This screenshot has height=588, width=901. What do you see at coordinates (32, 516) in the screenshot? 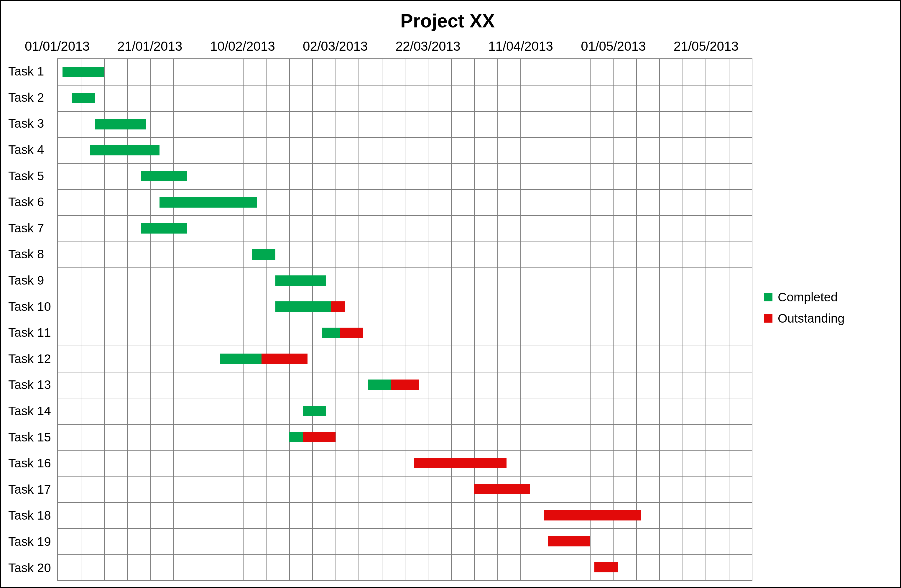
I see `y-axis-task-label: Task 18` at bounding box center [32, 516].